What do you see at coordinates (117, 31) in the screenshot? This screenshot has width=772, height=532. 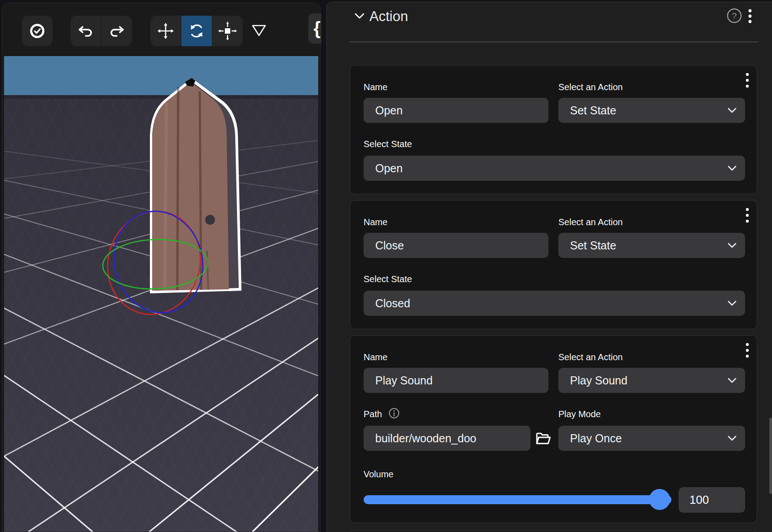 I see `redo-button` at bounding box center [117, 31].